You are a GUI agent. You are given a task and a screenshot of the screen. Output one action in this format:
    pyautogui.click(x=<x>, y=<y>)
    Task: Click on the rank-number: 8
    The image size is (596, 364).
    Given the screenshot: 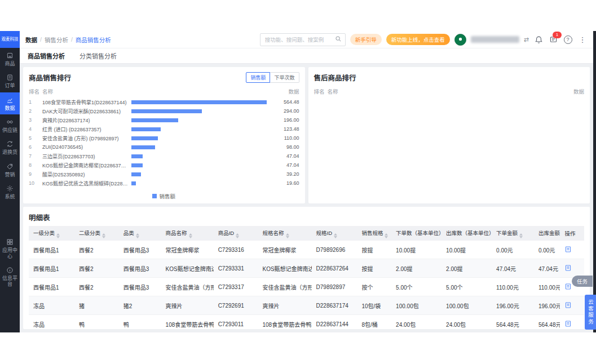 What is the action you would take?
    pyautogui.click(x=36, y=165)
    